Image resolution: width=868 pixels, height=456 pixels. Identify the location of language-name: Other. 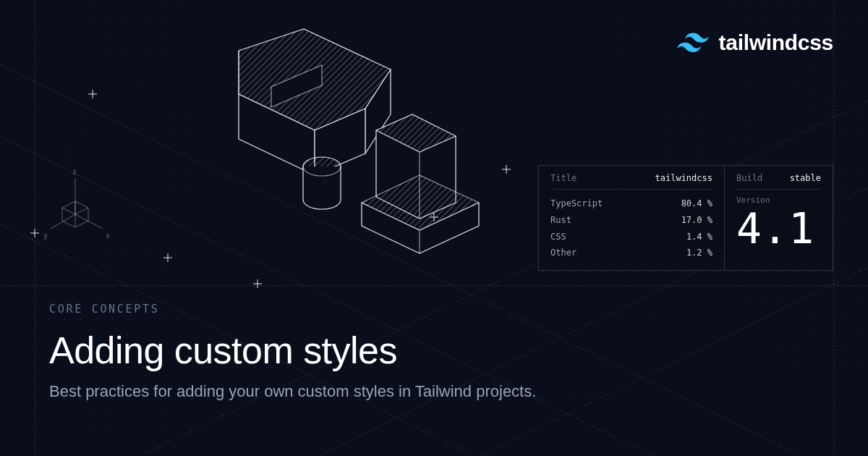
(563, 253).